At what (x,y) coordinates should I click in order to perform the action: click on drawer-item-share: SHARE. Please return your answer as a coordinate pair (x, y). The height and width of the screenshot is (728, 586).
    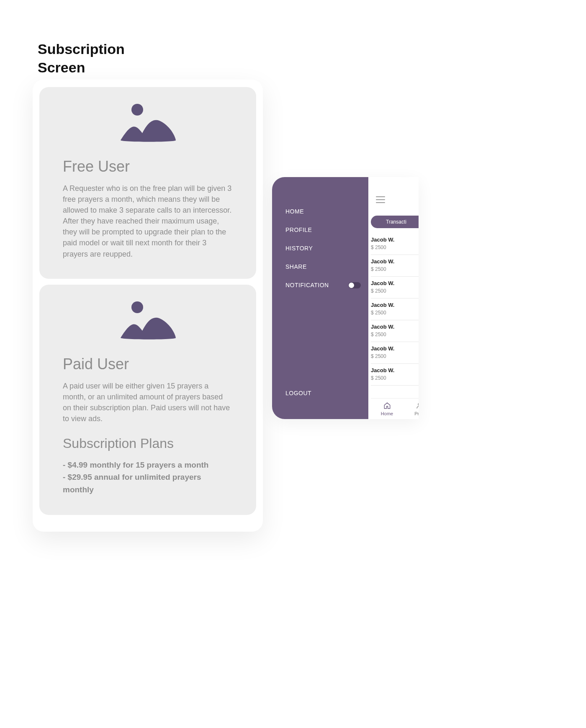
    Looking at the image, I should click on (327, 267).